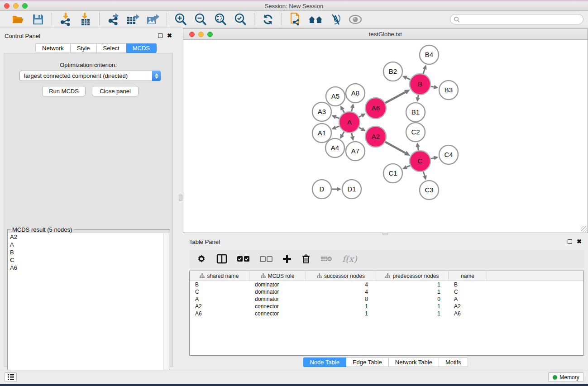 This screenshot has height=386, width=588. Describe the element at coordinates (220, 314) in the screenshot. I see `table-cell: A6` at that location.